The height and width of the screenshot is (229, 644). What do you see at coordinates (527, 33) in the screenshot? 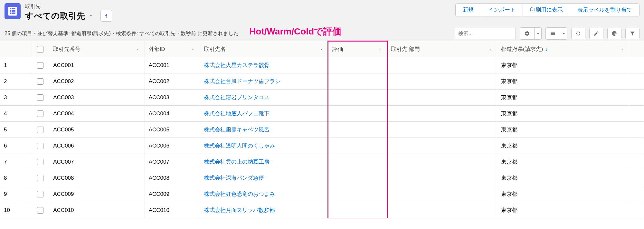
I see `settings-gear-button` at bounding box center [527, 33].